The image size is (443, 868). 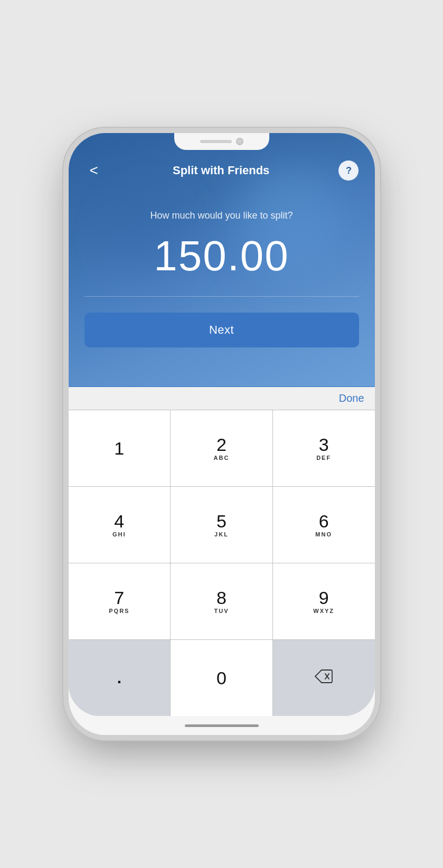 What do you see at coordinates (94, 171) in the screenshot?
I see `back-button: <` at bounding box center [94, 171].